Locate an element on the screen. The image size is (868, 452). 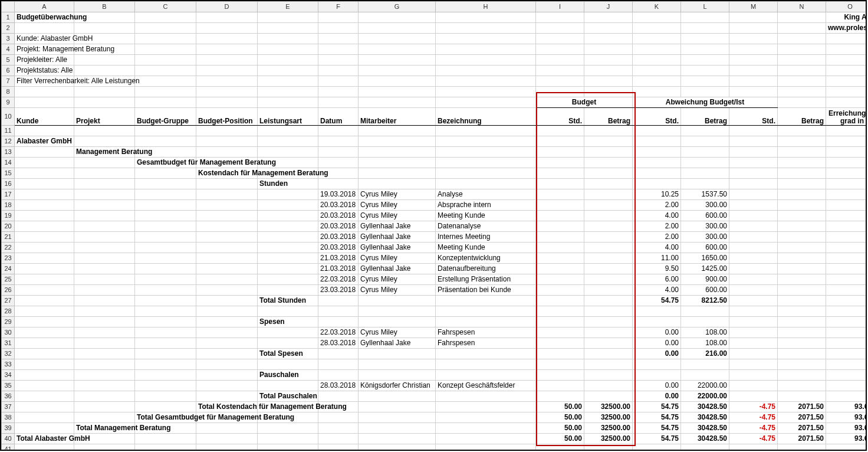
cell: Datenaufbereitung is located at coordinates (486, 269).